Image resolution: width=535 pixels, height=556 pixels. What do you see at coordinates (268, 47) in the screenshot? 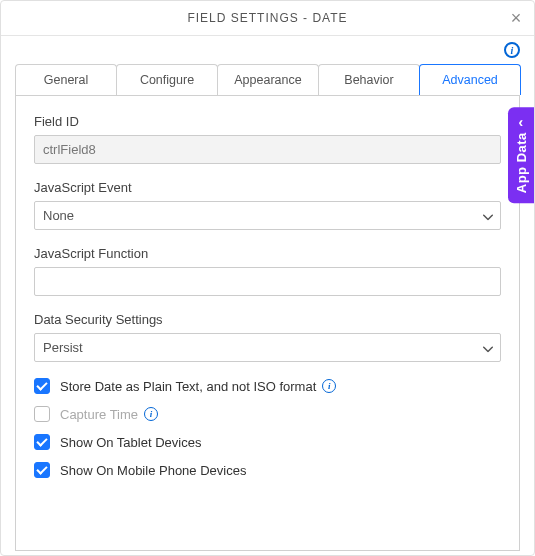
I see `header-info-row: i` at bounding box center [268, 47].